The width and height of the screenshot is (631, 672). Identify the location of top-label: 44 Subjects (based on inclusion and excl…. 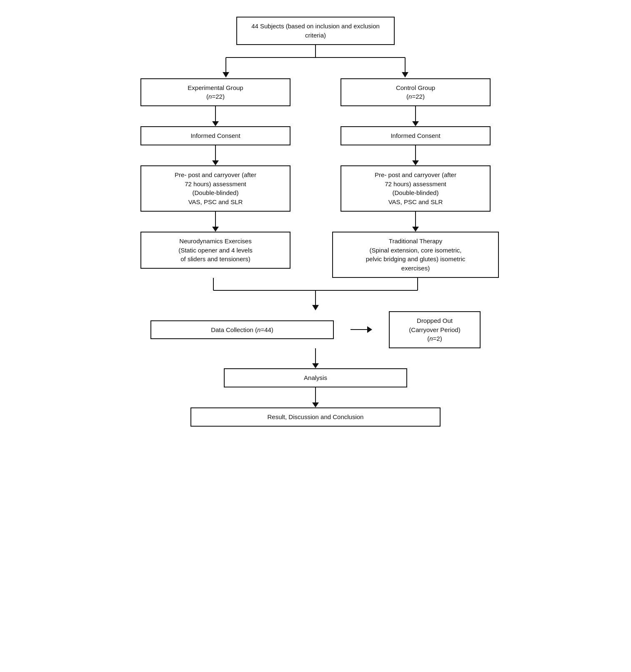
(316, 31).